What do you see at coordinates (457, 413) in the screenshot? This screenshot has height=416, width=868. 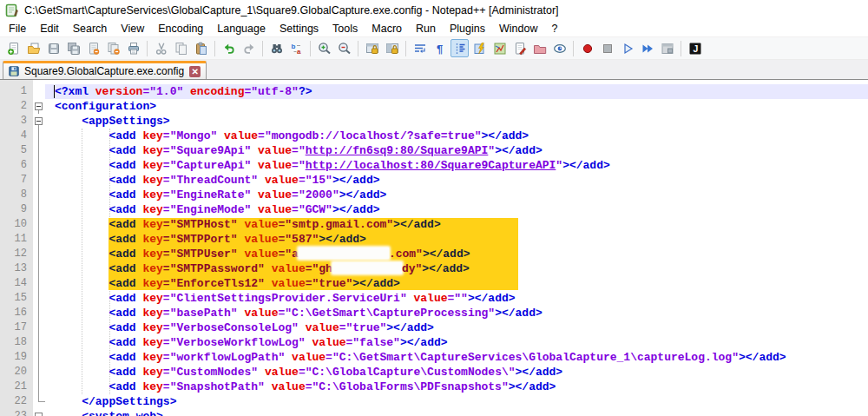 I see `code-text: <system.web>` at bounding box center [457, 413].